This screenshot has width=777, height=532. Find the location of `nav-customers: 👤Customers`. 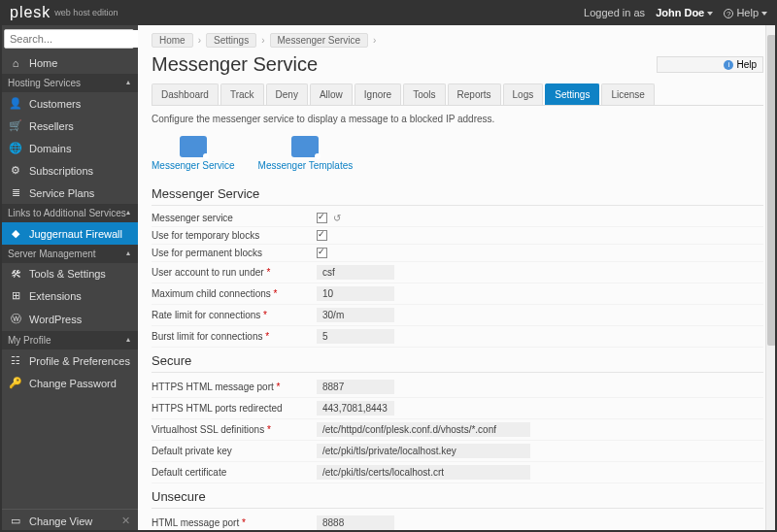

nav-customers: 👤Customers is located at coordinates (69, 103).